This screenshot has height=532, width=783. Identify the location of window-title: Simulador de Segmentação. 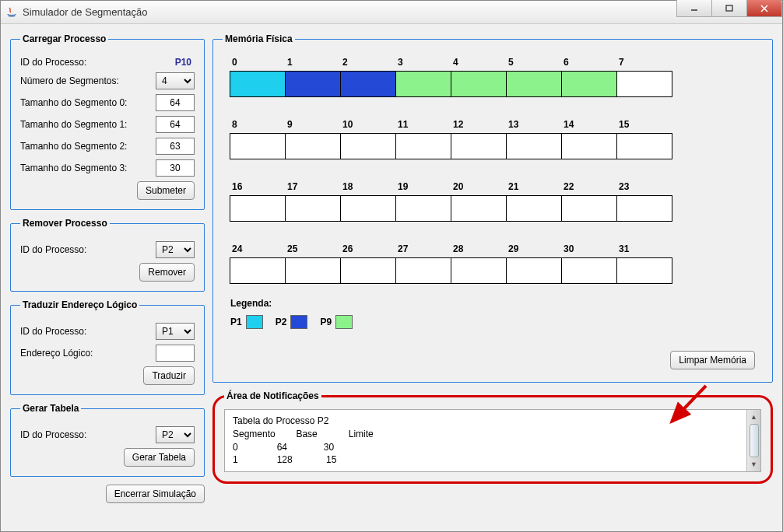
(85, 12).